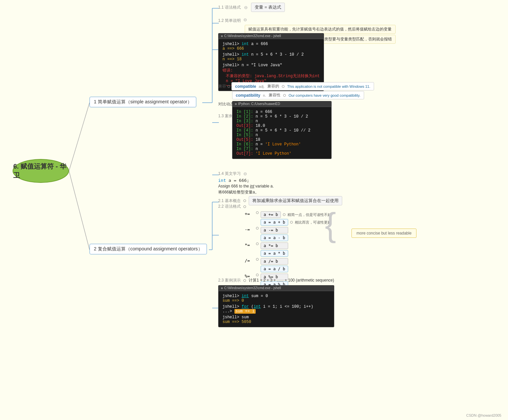 The image size is (508, 420). What do you see at coordinates (229, 21) in the screenshot?
I see `sub1-2-label: 1.2 简单说明` at bounding box center [229, 21].